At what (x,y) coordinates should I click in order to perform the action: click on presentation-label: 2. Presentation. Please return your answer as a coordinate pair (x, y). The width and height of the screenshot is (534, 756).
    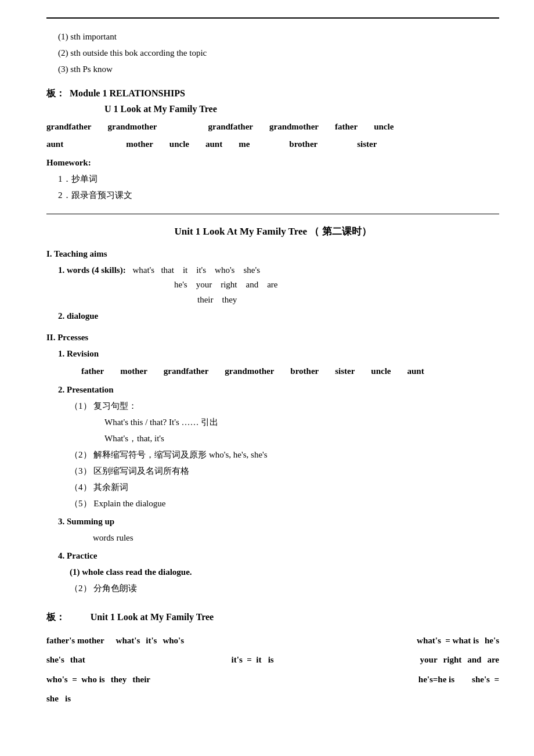
    Looking at the image, I should click on (279, 390).